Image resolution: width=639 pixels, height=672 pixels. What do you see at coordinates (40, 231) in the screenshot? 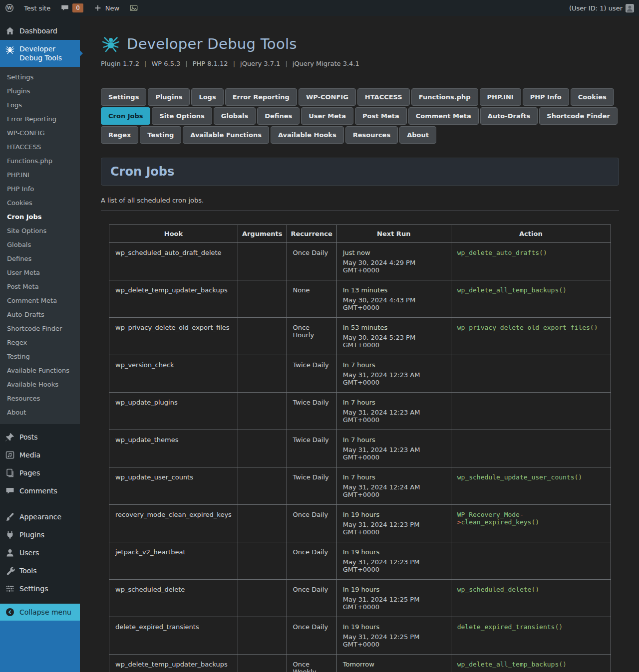
I see `sidebar-sub-site-options: Site Options` at bounding box center [40, 231].